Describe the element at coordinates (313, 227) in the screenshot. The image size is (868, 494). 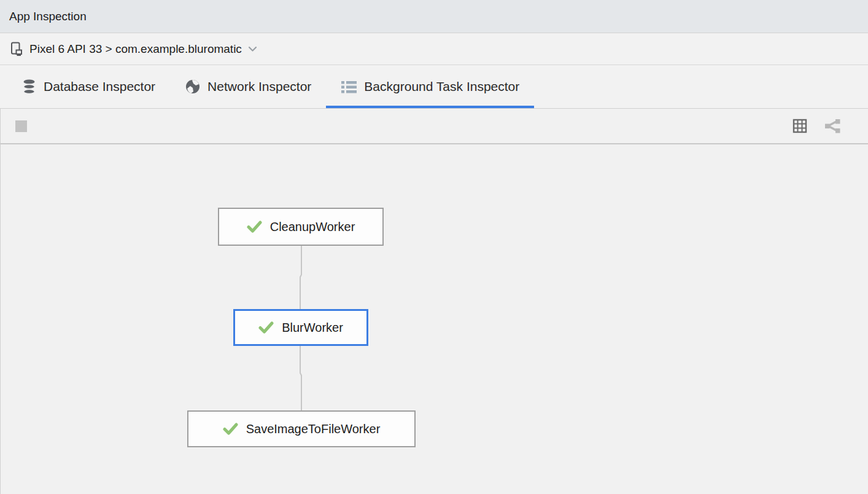
I see `worker-node-label: CleanupWorker` at that location.